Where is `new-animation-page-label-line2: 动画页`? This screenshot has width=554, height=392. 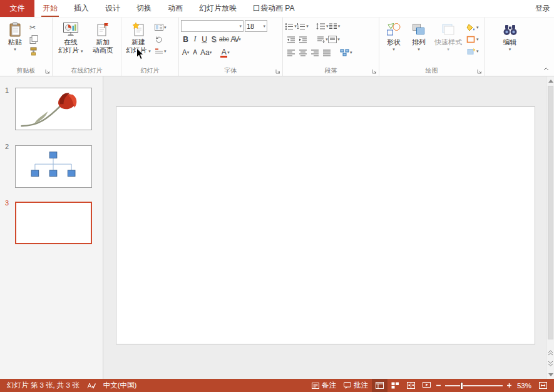 new-animation-page-label-line2: 动画页 is located at coordinates (103, 50).